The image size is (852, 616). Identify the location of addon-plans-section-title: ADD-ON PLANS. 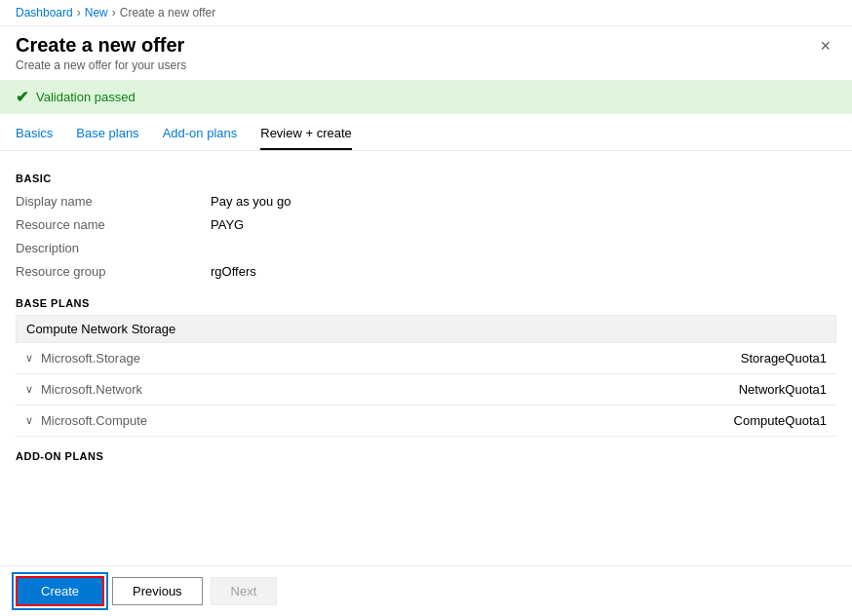
(426, 456).